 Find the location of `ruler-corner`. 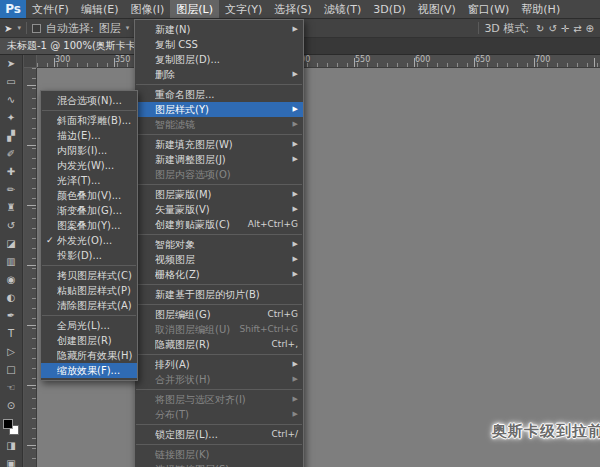

ruler-corner is located at coordinates (30, 62).